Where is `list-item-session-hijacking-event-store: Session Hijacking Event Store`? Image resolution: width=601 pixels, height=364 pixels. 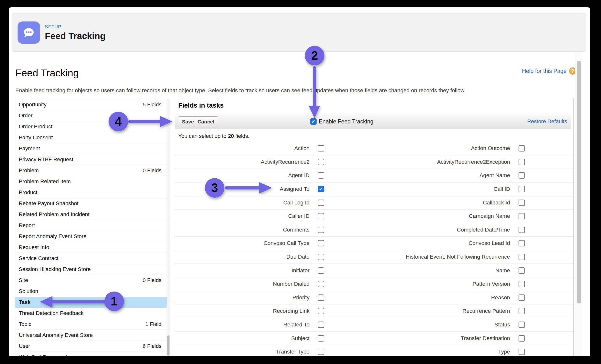
list-item-session-hijacking-event-store: Session Hijacking Event Store is located at coordinates (91, 269).